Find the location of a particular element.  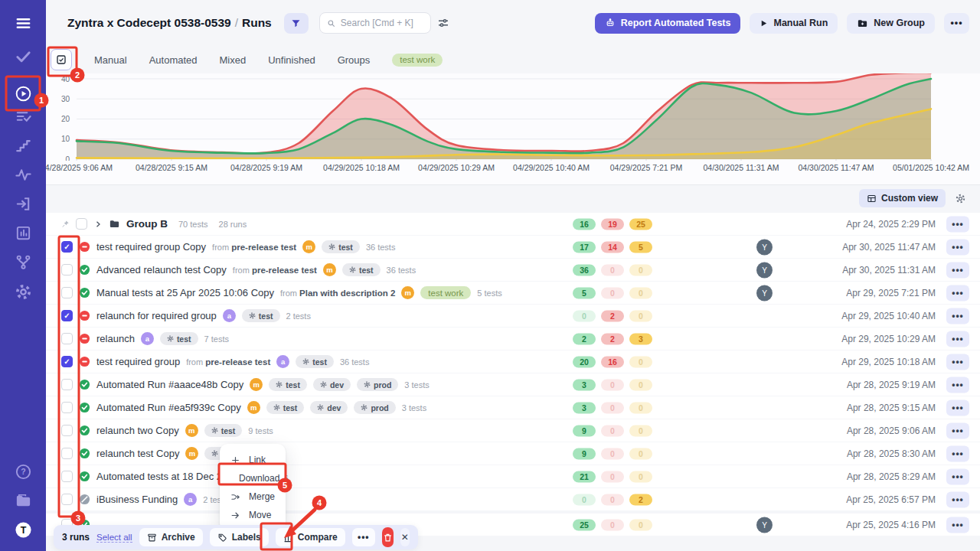

custom-view-button: Custom view is located at coordinates (902, 198).